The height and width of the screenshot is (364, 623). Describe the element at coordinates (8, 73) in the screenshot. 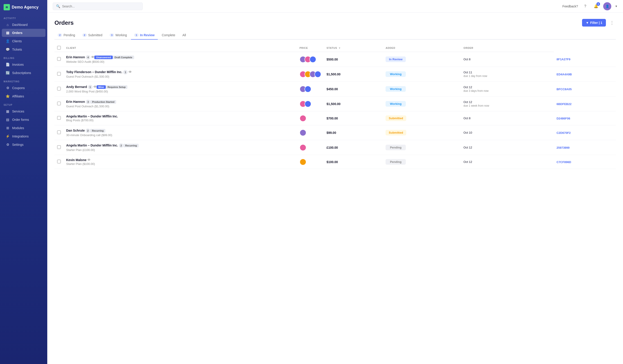

I see `subscriptions-icon: 🔄` at that location.